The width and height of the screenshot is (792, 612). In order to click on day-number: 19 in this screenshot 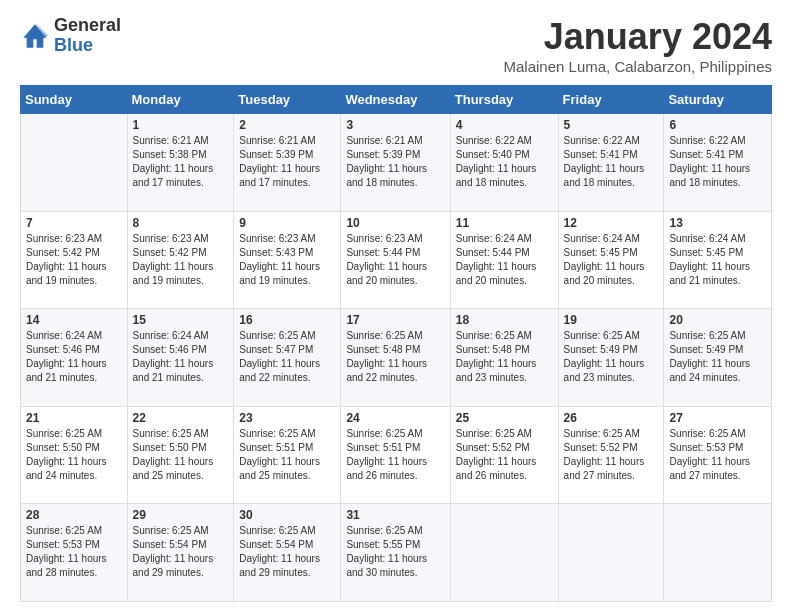, I will do `click(612, 320)`.